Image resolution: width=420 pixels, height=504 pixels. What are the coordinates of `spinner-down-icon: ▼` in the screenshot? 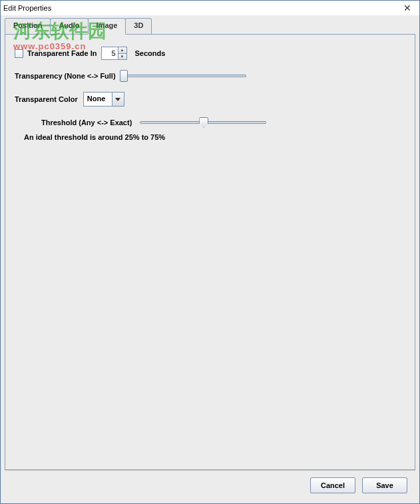 It's located at (122, 57).